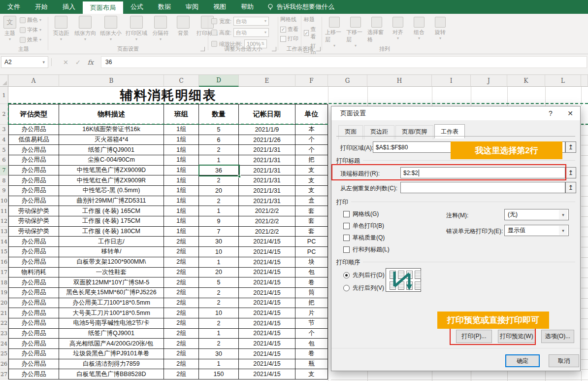 The height and width of the screenshot is (381, 588). What do you see at coordinates (4, 191) in the screenshot?
I see `row-header-9: 9` at bounding box center [4, 191].